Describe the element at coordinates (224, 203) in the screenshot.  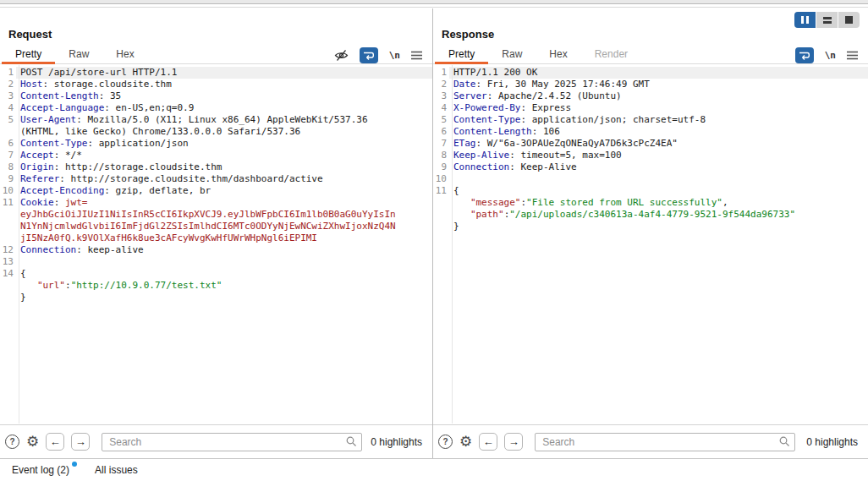
I see `line-content: Cookie: jwt=` at that location.